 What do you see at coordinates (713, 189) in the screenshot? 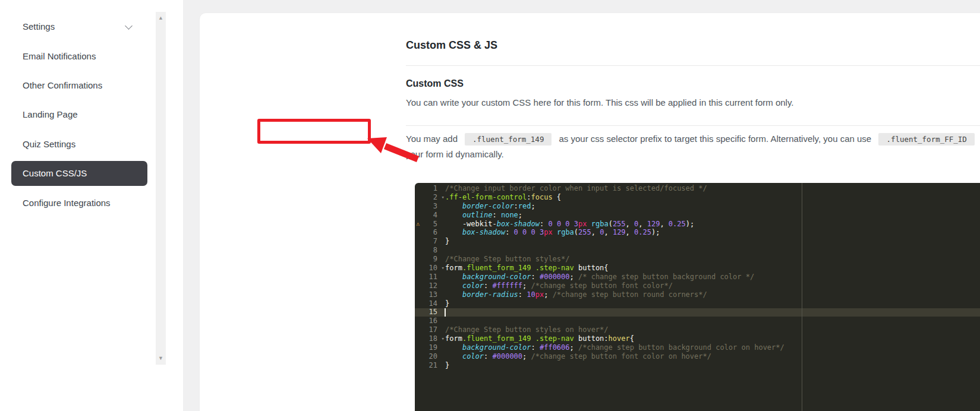
I see `editor-line: /*Change input border color when input i…` at bounding box center [713, 189].